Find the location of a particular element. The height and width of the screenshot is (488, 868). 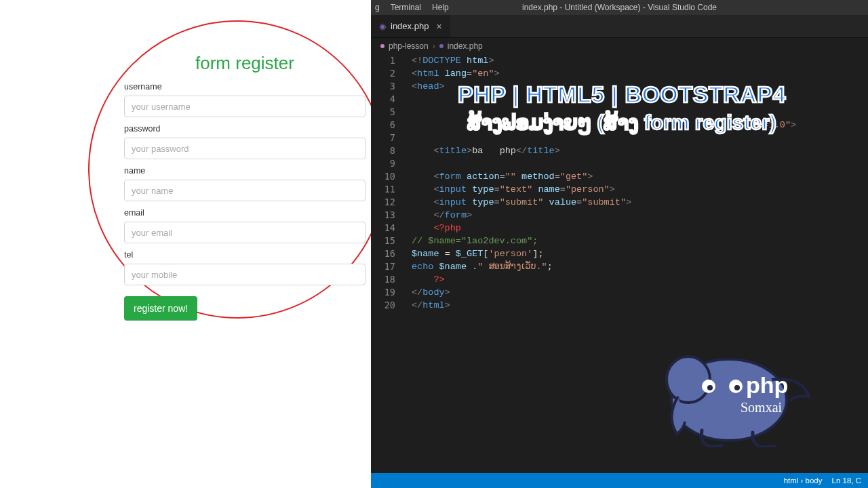

editor-tabs: ◉ index.php × is located at coordinates (620, 26).